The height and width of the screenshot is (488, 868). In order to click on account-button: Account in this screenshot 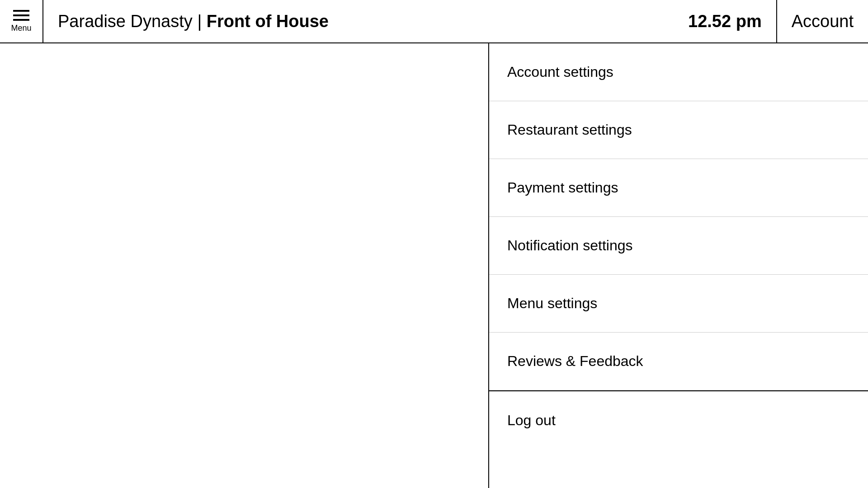, I will do `click(822, 22)`.